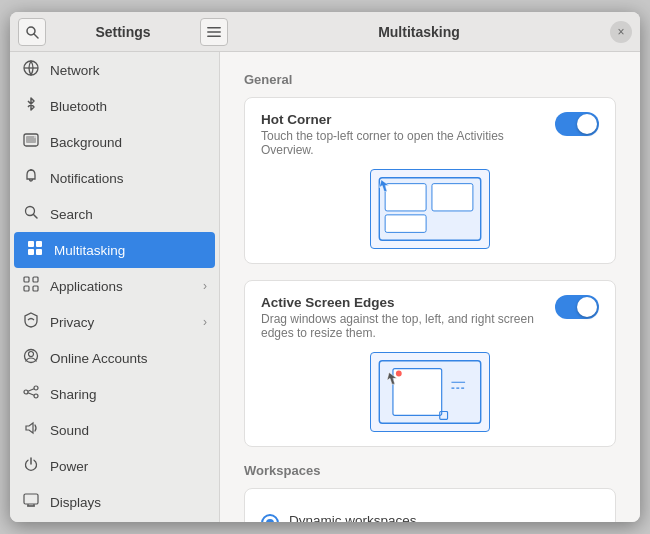 The image size is (650, 534). What do you see at coordinates (128, 502) in the screenshot?
I see `sidebar-item-label: Displays` at bounding box center [128, 502].